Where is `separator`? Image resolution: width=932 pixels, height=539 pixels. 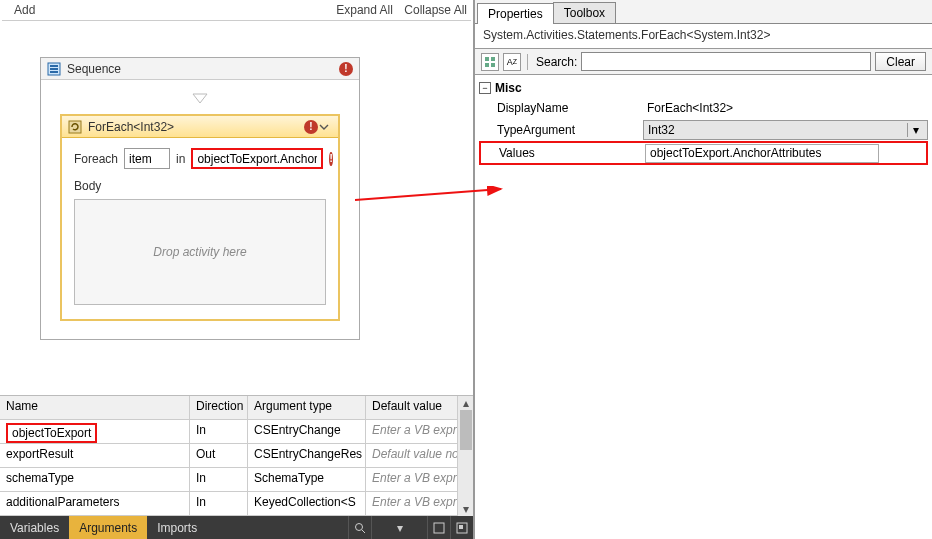
separator is located at coordinates (528, 62).